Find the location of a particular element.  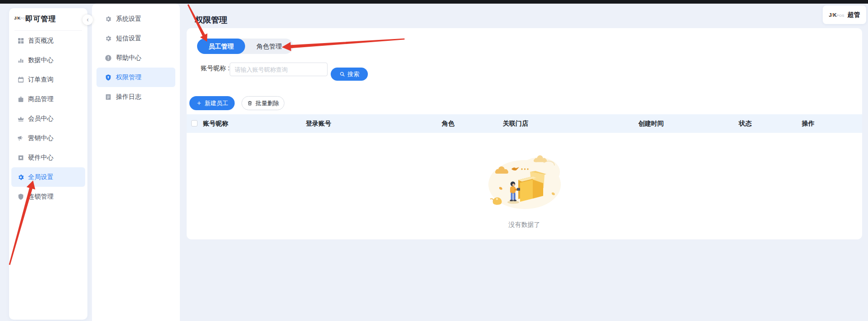

table-column-header: 状态 is located at coordinates (745, 123).